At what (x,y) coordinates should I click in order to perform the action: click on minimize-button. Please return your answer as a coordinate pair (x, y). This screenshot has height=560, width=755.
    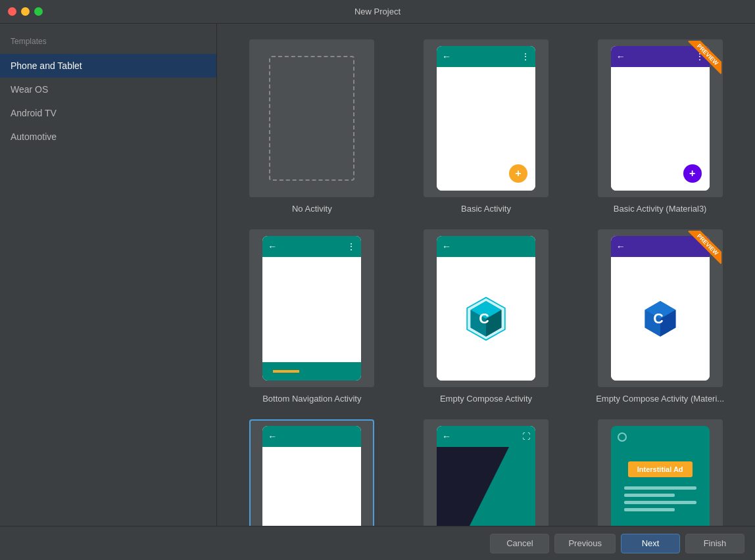
    Looking at the image, I should click on (25, 12).